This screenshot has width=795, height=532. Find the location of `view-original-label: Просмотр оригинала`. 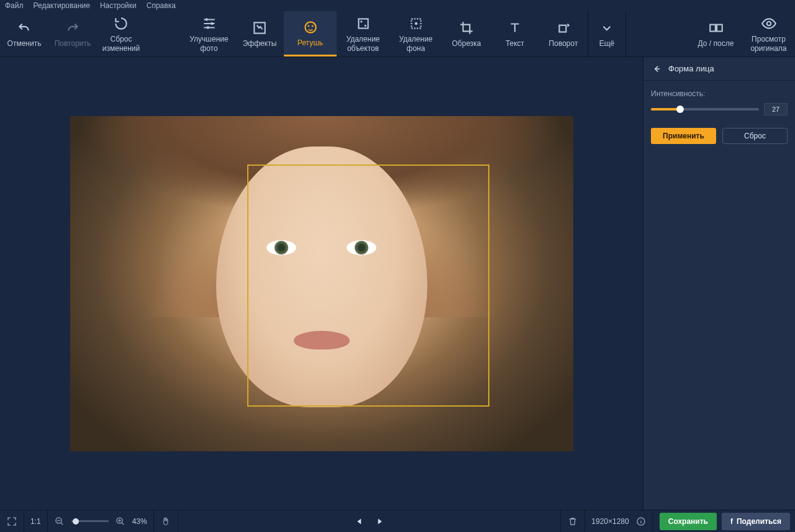

view-original-label: Просмотр оригинала is located at coordinates (769, 43).